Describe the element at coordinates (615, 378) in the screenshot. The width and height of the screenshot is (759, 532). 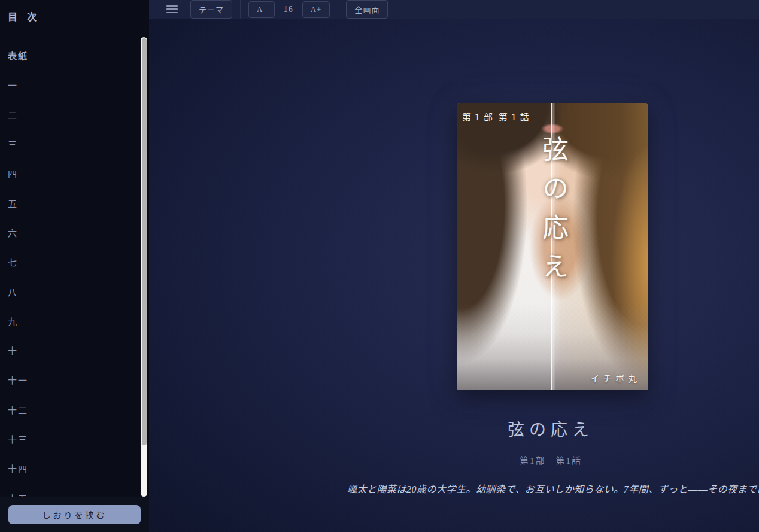
I see `cover-author-name: イチボ丸` at that location.